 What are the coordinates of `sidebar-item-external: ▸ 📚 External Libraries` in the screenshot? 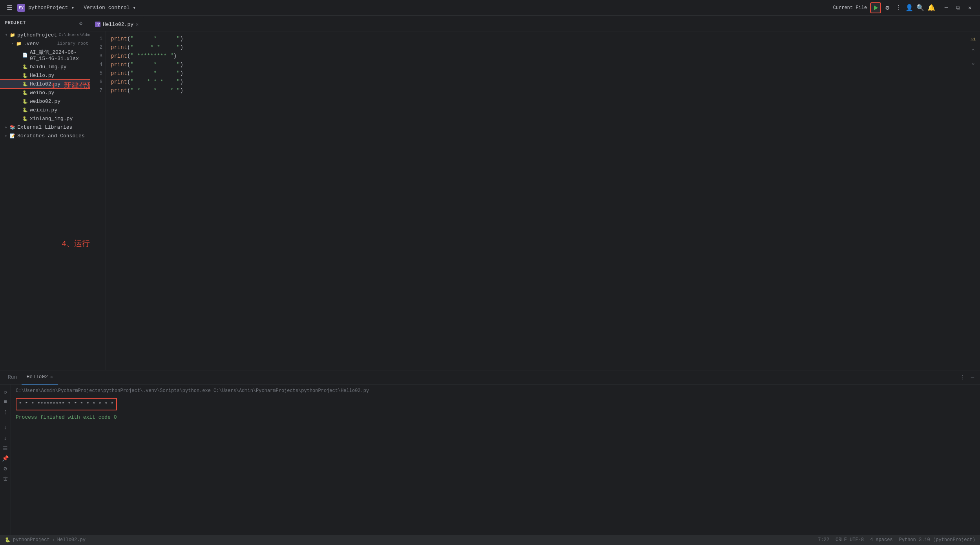 It's located at (45, 127).